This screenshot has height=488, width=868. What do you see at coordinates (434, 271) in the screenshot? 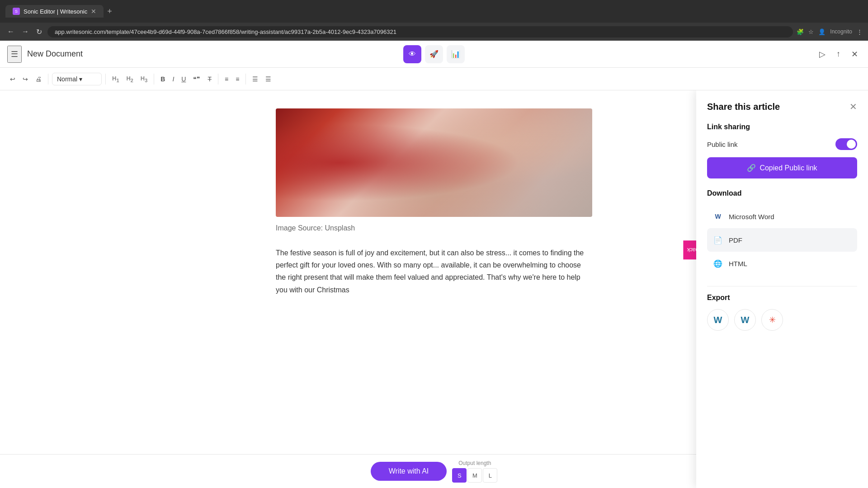
I see `article-text: The festive season is full of joy and ex…` at bounding box center [434, 271].